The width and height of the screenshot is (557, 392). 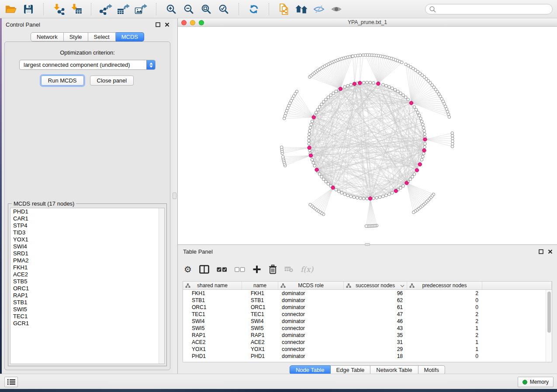 I want to click on zoom-selected-button, so click(x=224, y=9).